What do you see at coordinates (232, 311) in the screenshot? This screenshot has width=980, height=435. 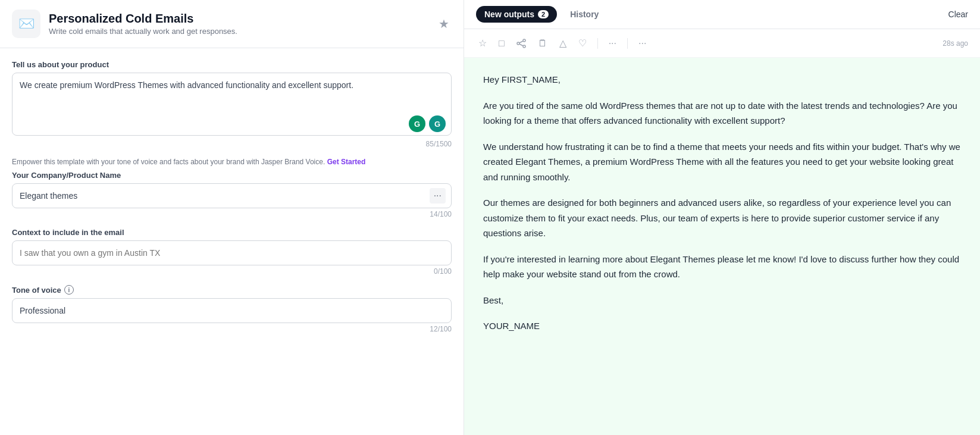 I see `tone-input` at bounding box center [232, 311].